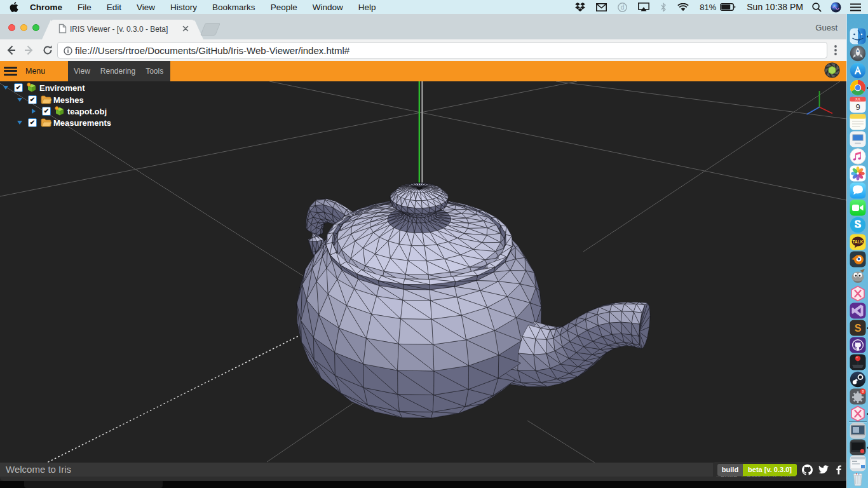 Image resolution: width=868 pixels, height=488 pixels. What do you see at coordinates (858, 241) in the screenshot?
I see `svg-text: TALK` at bounding box center [858, 241].